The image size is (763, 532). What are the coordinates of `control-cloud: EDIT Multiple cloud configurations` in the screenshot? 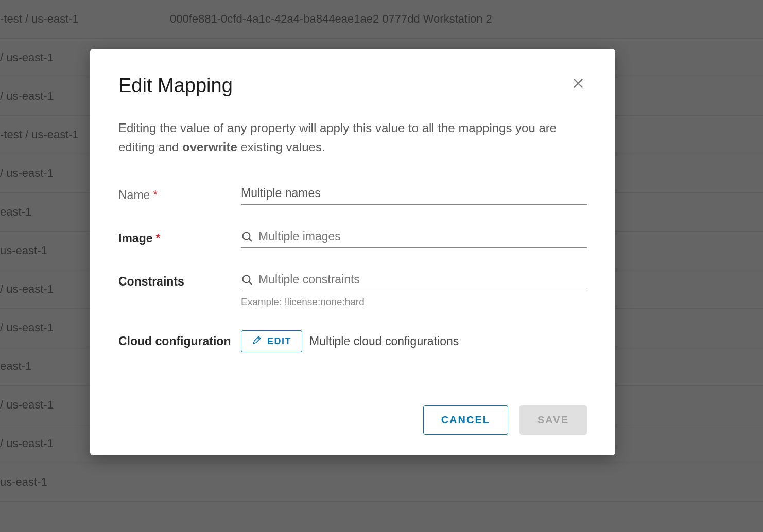 It's located at (414, 342).